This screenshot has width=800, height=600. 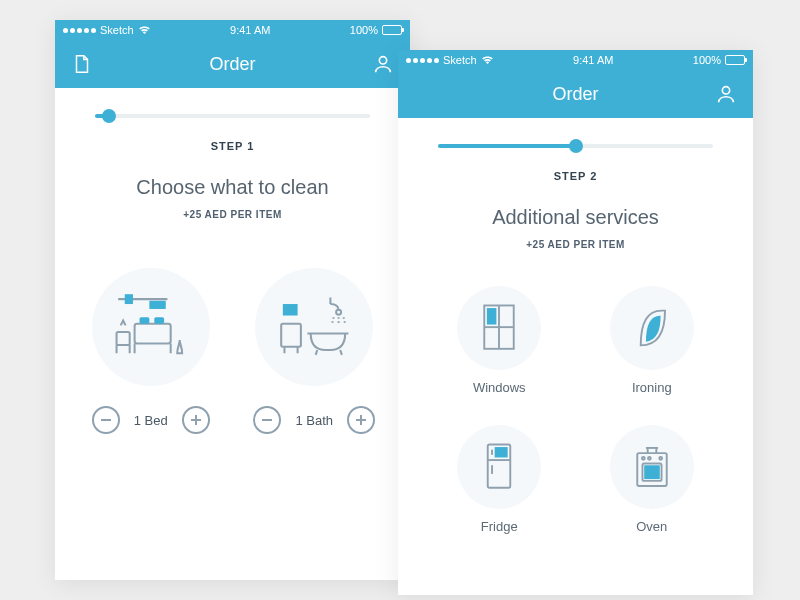 What do you see at coordinates (232, 146) in the screenshot?
I see `step-label: STEP 1` at bounding box center [232, 146].